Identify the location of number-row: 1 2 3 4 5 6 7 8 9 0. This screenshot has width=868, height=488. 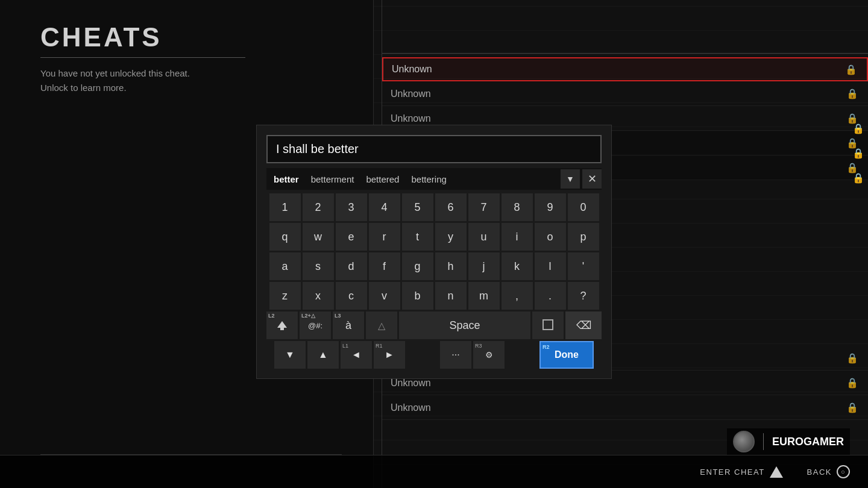
(434, 207).